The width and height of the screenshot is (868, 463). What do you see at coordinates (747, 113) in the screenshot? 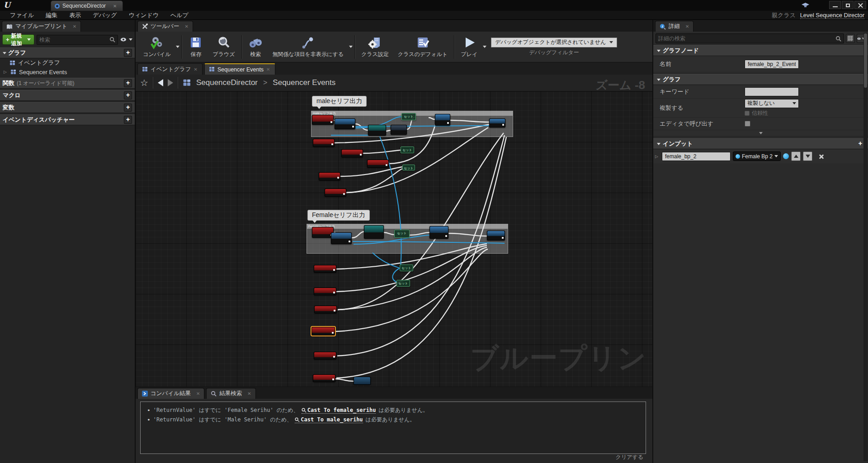
I see `reliable-checkbox` at bounding box center [747, 113].